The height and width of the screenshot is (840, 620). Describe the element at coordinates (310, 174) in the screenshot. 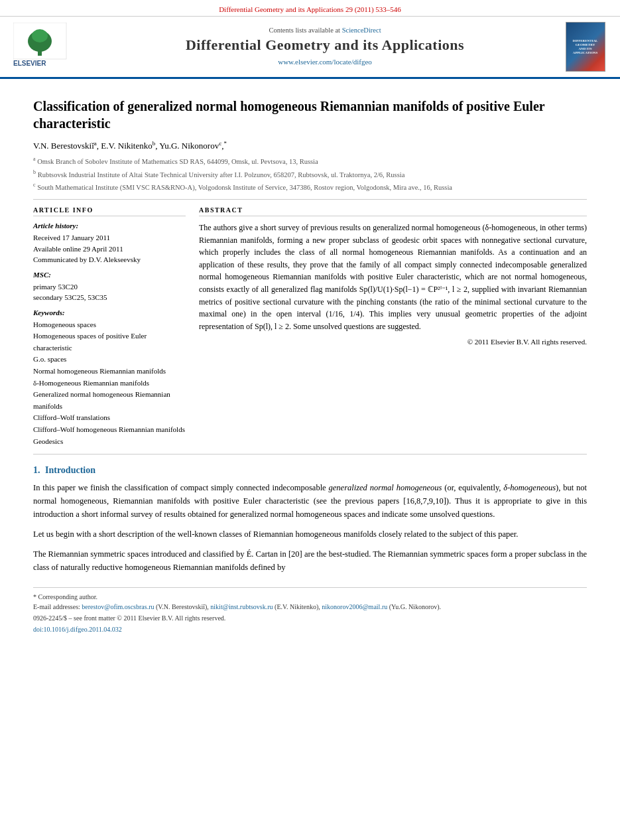

I see `affiliation-b: b Rubtsovsk Industrial Institute of Alta…` at that location.